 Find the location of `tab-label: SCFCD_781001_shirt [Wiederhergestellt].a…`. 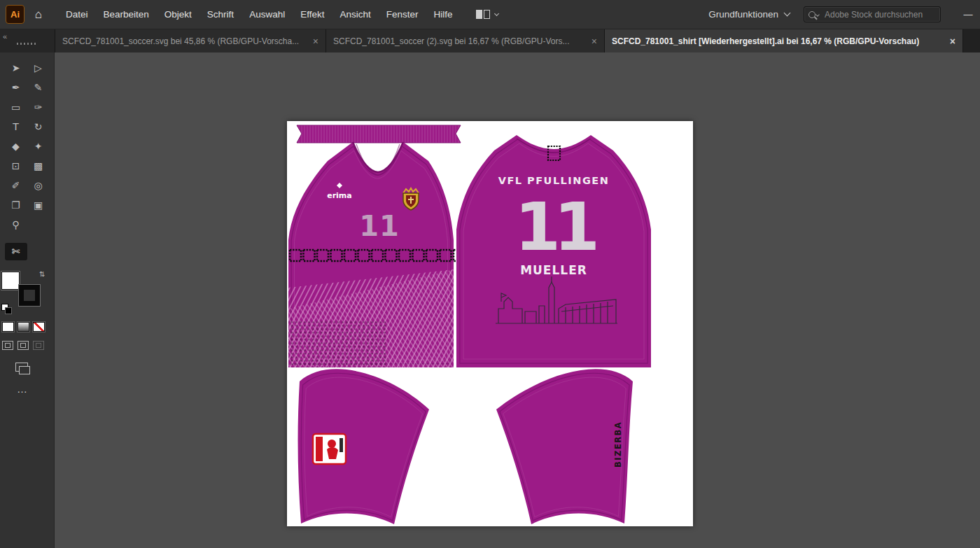

tab-label: SCFCD_781001_shirt [Wiederhergestellt].a… is located at coordinates (766, 41).